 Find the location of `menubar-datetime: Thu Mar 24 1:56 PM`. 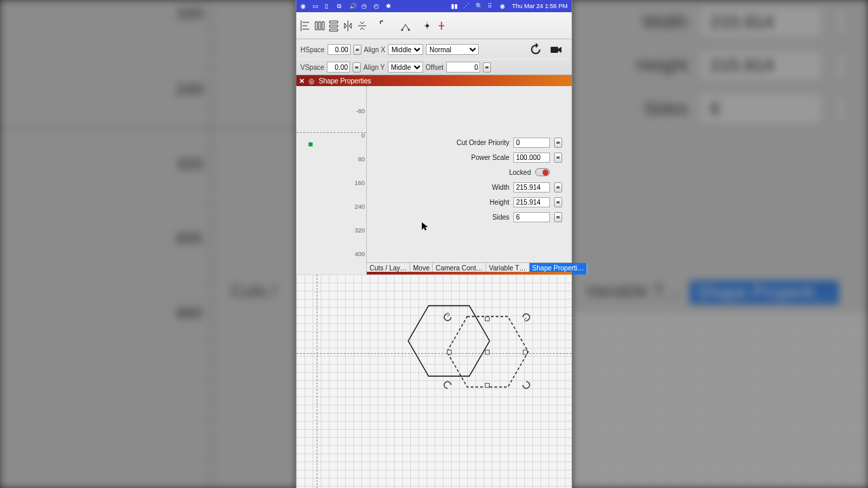

menubar-datetime: Thu Mar 24 1:56 PM is located at coordinates (540, 6).